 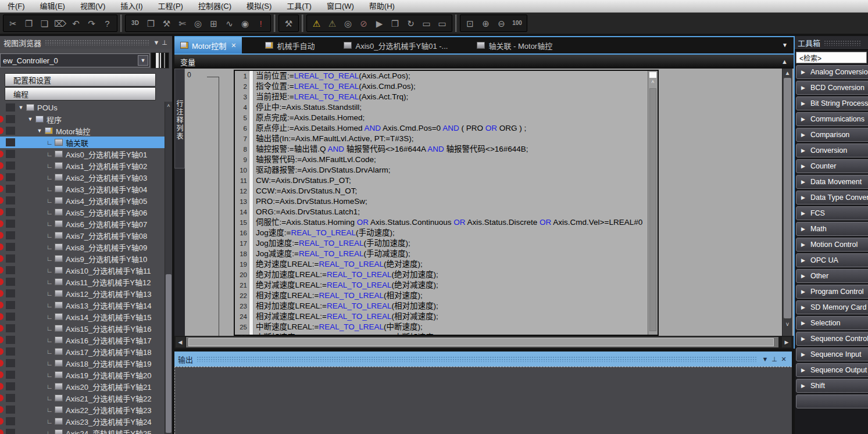 I want to click on tree-item-axis2-y-03: ∟Axis2_分选机械手Y轴03, so click(x=83, y=177).